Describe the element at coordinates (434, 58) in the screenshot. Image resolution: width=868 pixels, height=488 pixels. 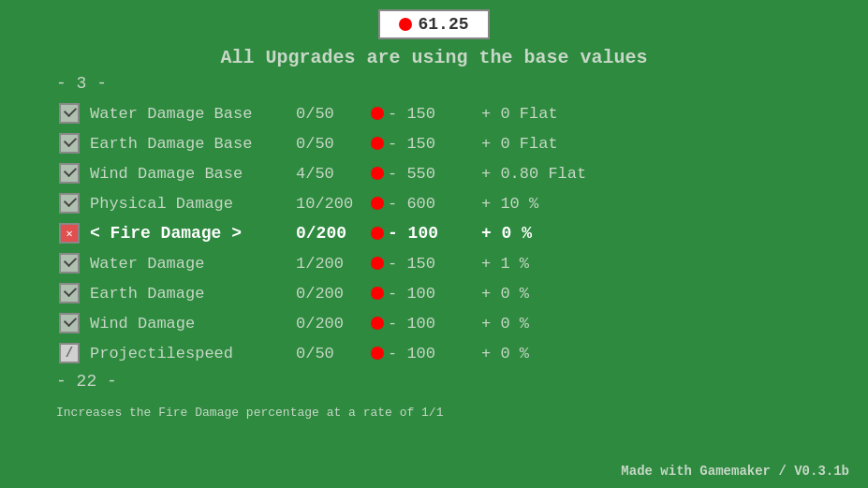
I see `subtitle: All Upgrades are using the base values` at that location.